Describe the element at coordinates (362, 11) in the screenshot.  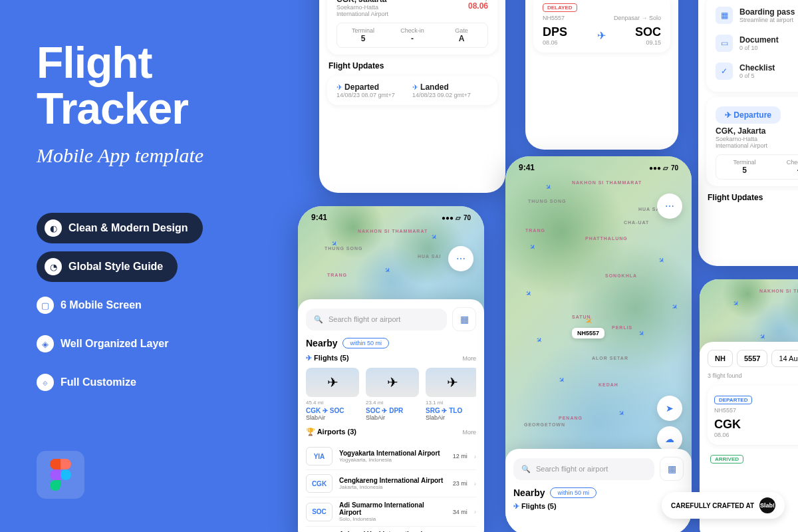
I see `airport-name: Soekarno-Hatta International Airport` at that location.